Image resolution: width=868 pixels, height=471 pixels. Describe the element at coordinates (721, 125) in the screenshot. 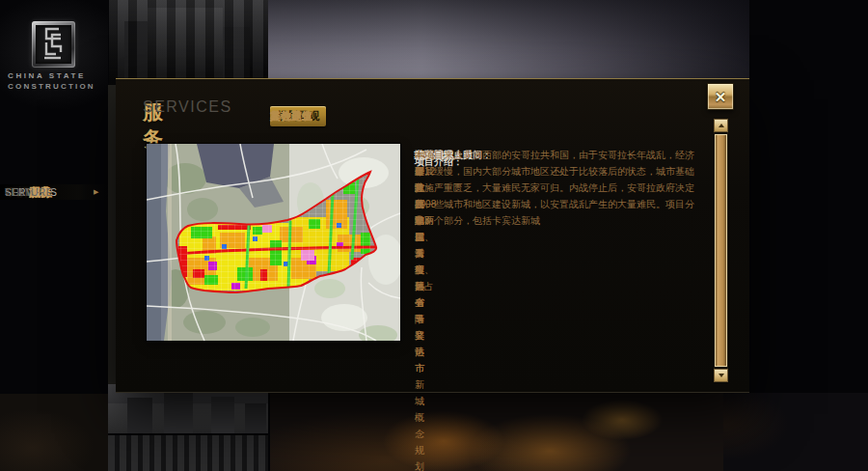

I see `scroll-up-arrow-icon` at that location.